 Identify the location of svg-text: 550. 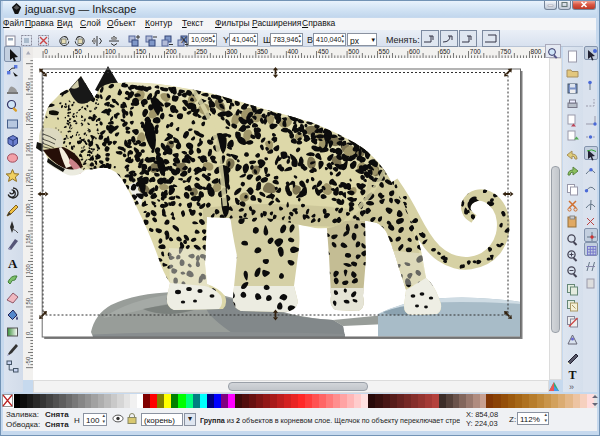
(384, 52).